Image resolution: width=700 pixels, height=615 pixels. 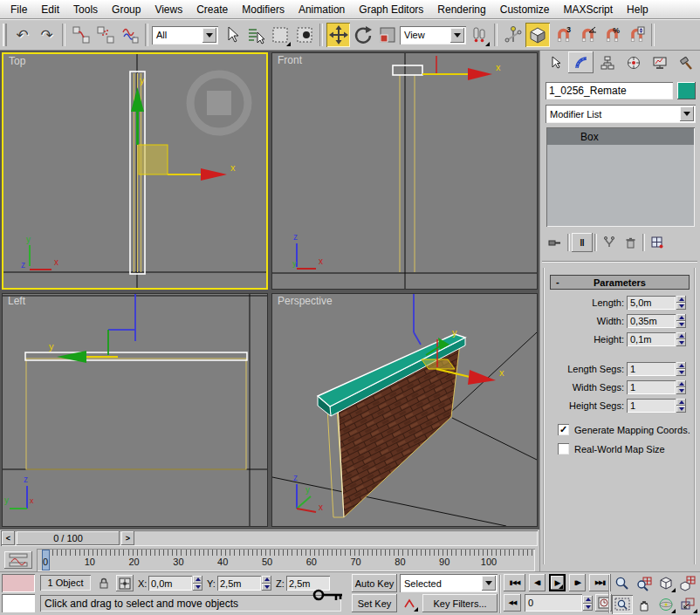 I want to click on next-frame-button: ▮▶, so click(x=578, y=583).